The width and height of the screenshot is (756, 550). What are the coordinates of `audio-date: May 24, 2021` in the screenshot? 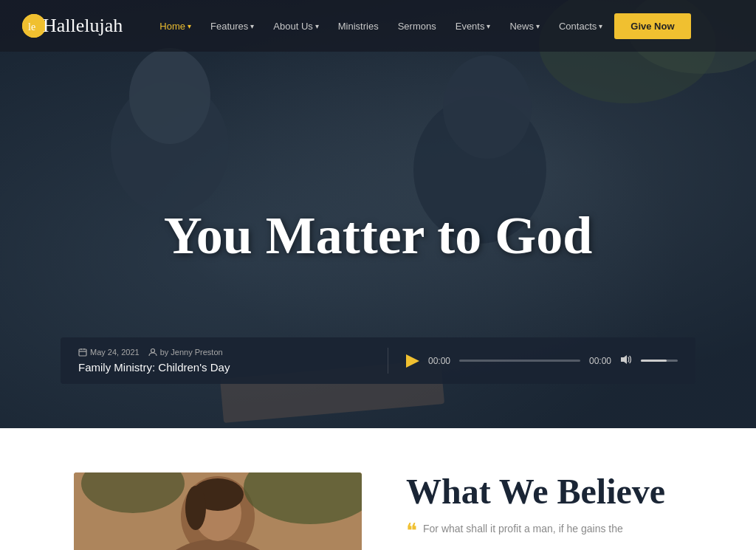 It's located at (115, 352).